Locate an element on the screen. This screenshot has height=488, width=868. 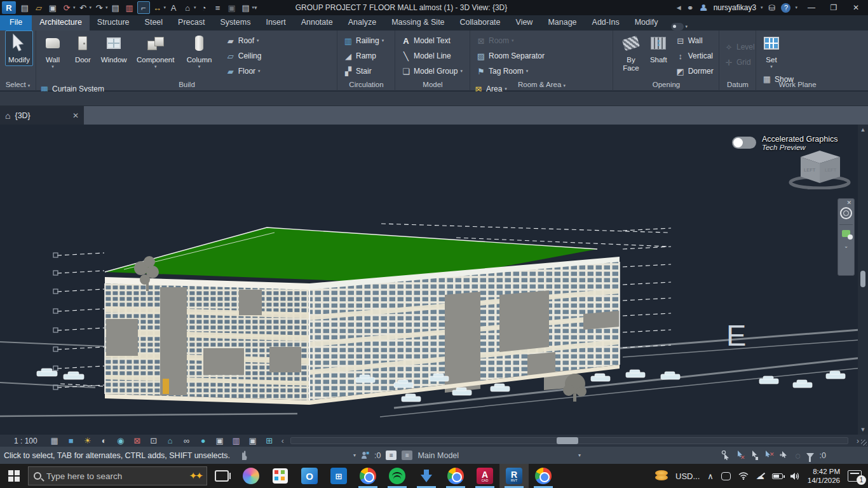
accelerated-graphics-toggle is located at coordinates (744, 142).